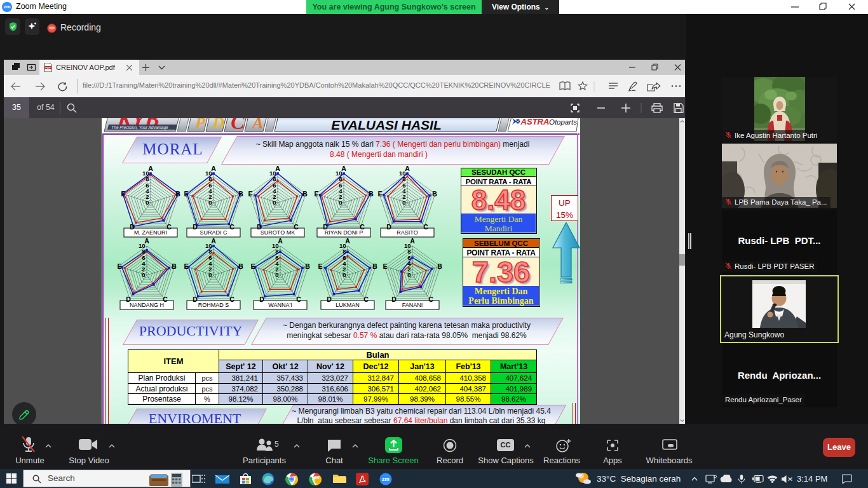 Image resolution: width=868 pixels, height=488 pixels. Describe the element at coordinates (407, 233) in the screenshot. I see `svg-text: RASITO` at that location.